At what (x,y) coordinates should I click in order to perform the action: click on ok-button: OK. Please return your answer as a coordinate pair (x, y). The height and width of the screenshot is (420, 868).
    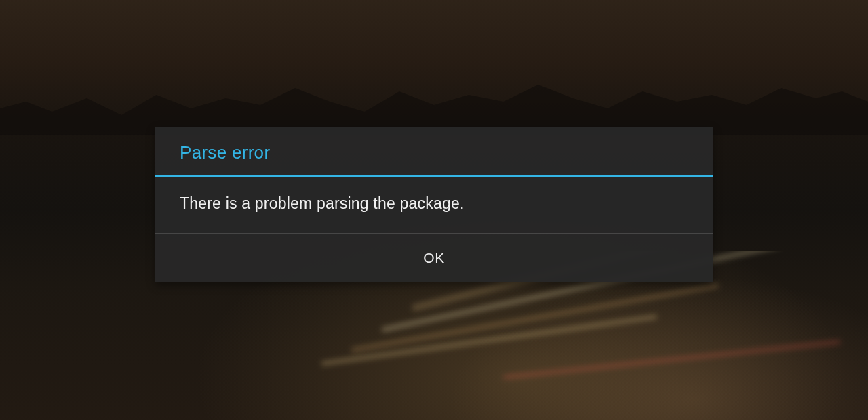
    Looking at the image, I should click on (434, 258).